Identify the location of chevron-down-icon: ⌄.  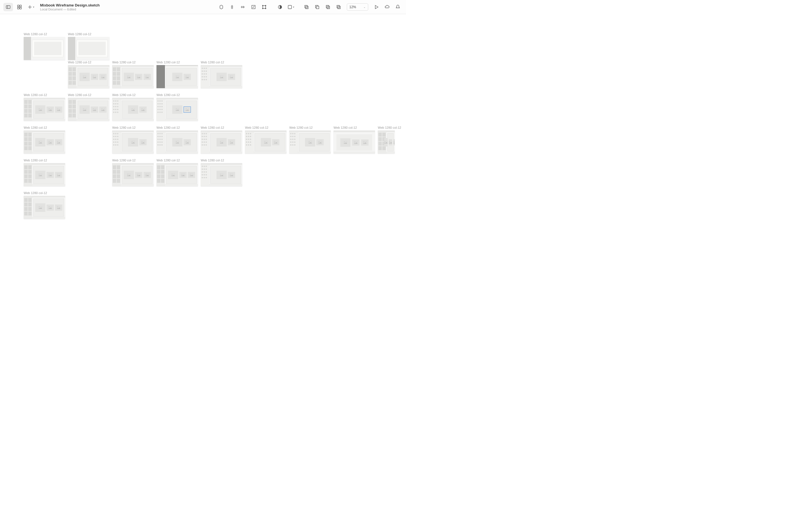
(364, 7).